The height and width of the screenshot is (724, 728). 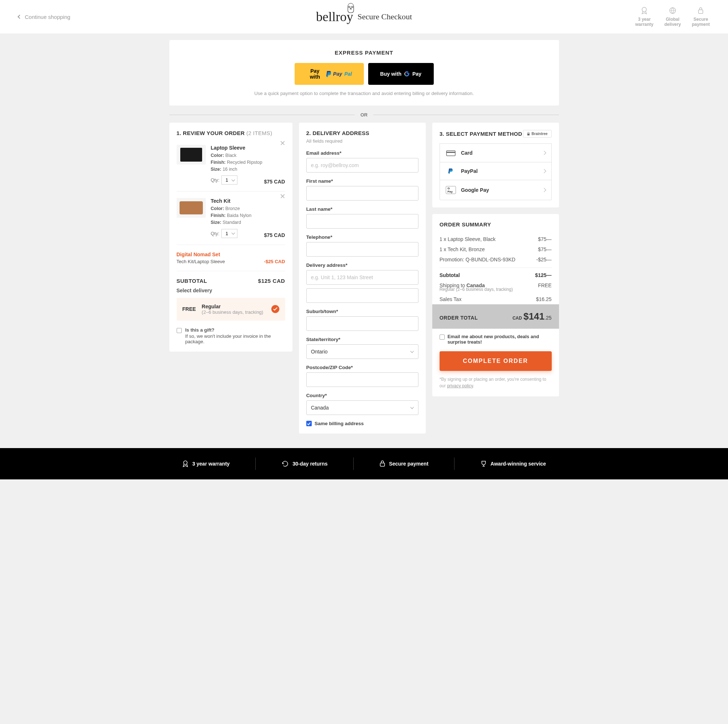 What do you see at coordinates (385, 17) in the screenshot?
I see `secure-checkout-label: Secure Checkout` at bounding box center [385, 17].